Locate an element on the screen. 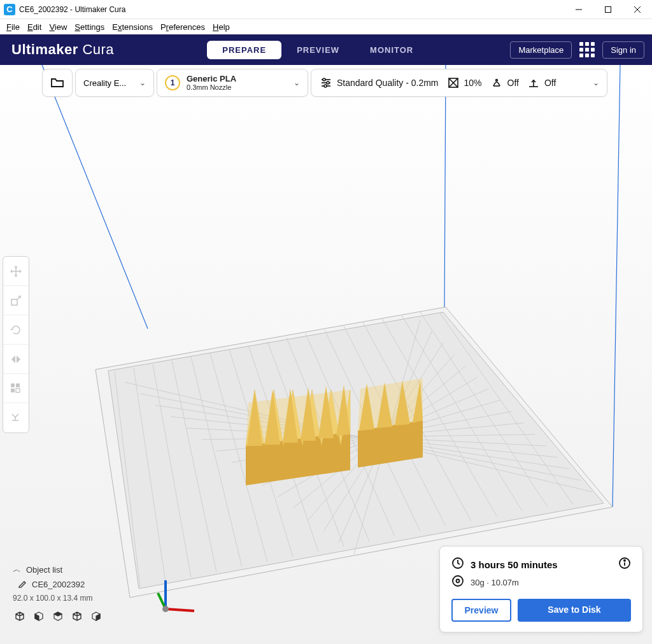 The width and height of the screenshot is (652, 644). menu-view: View is located at coordinates (58, 27).